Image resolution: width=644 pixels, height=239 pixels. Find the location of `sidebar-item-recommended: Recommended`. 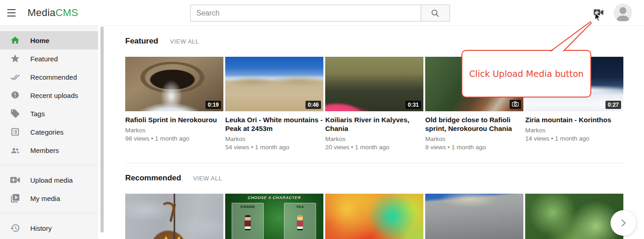

sidebar-item-recommended: Recommended is located at coordinates (49, 77).